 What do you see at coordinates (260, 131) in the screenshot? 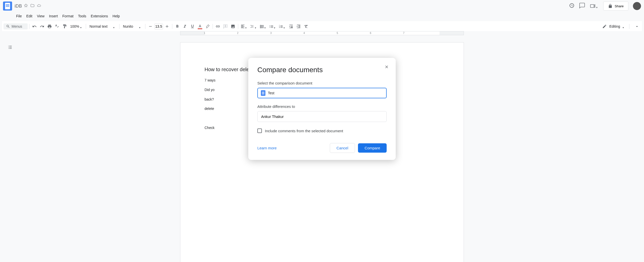
I see `include-comments-checkbox` at bounding box center [260, 131].